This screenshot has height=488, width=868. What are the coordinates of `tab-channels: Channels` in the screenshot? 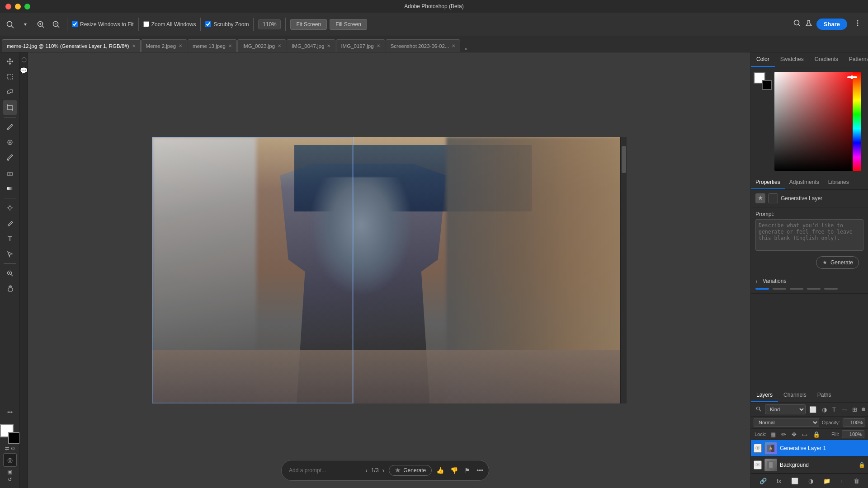 It's located at (795, 395).